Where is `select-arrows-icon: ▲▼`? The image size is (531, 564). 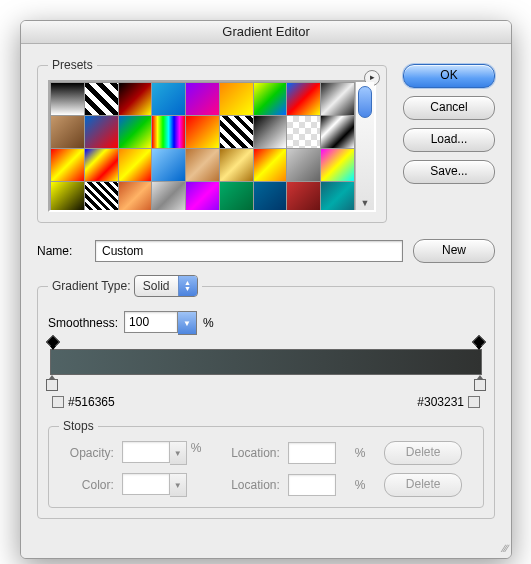 select-arrows-icon: ▲▼ is located at coordinates (188, 286).